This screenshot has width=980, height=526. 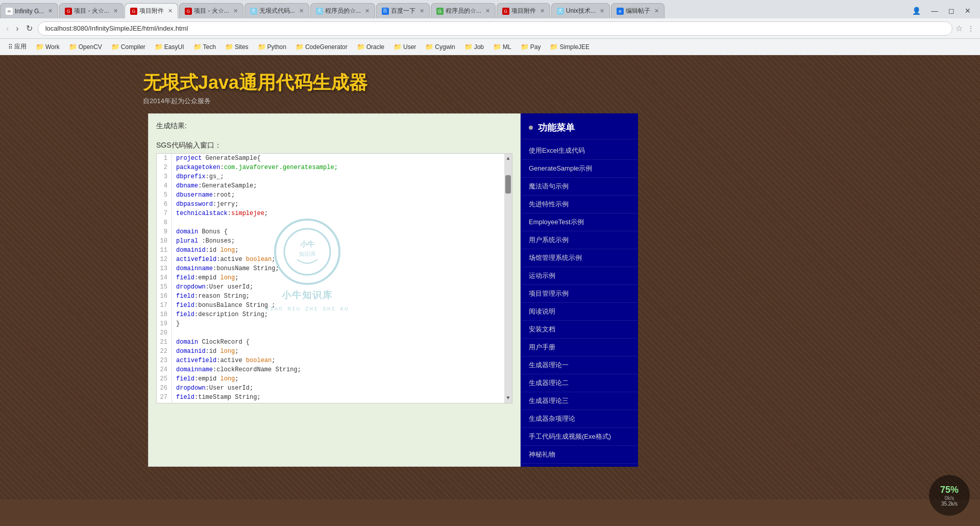 What do you see at coordinates (524, 11) in the screenshot?
I see `tab-attach2: G 项目附件 ✕` at bounding box center [524, 11].